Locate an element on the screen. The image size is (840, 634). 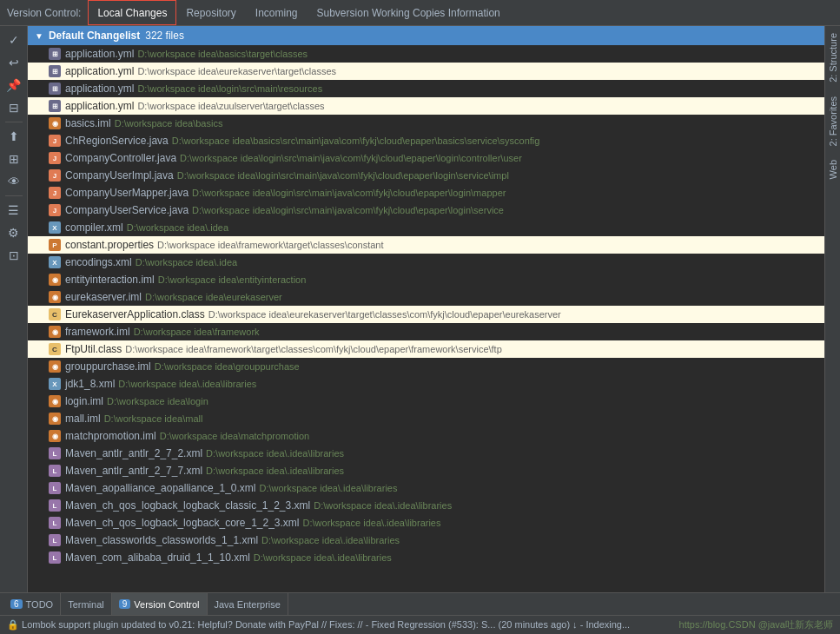
file-path: D:\workspace idea\login\src\main\resourc… is located at coordinates (229, 89).